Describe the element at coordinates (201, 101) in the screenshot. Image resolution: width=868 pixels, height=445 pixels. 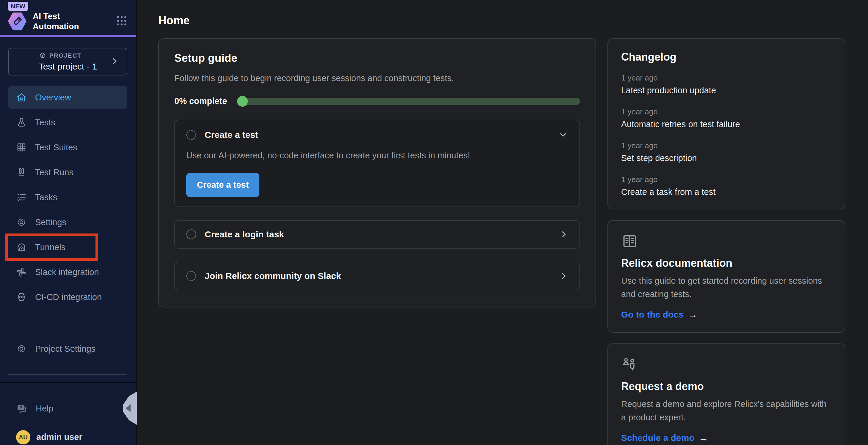
I see `progress-label: 0% complete` at that location.